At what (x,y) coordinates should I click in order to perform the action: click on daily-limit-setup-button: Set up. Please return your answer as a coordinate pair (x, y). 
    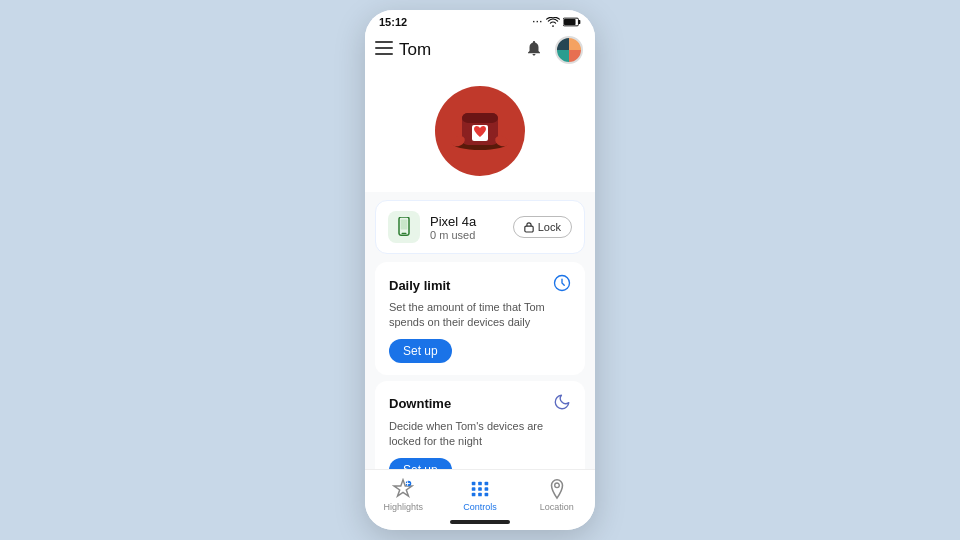
    Looking at the image, I should click on (420, 351).